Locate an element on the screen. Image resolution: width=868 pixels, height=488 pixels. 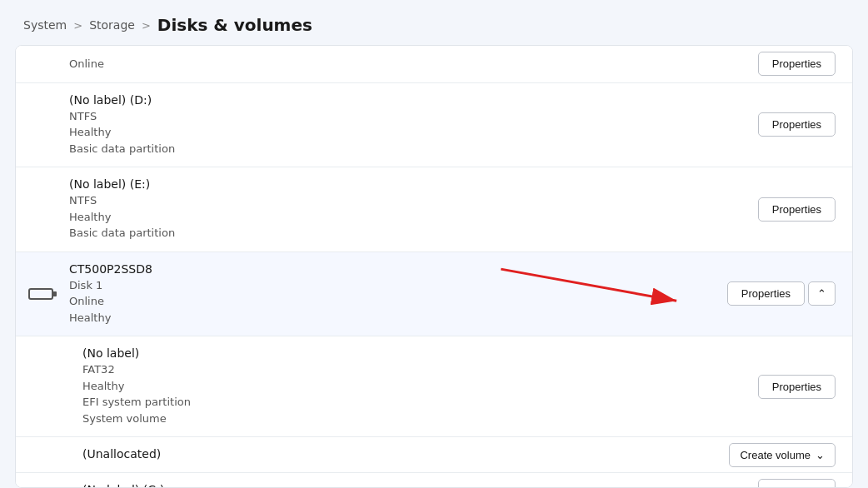
disk-drive-icon is located at coordinates (41, 294).